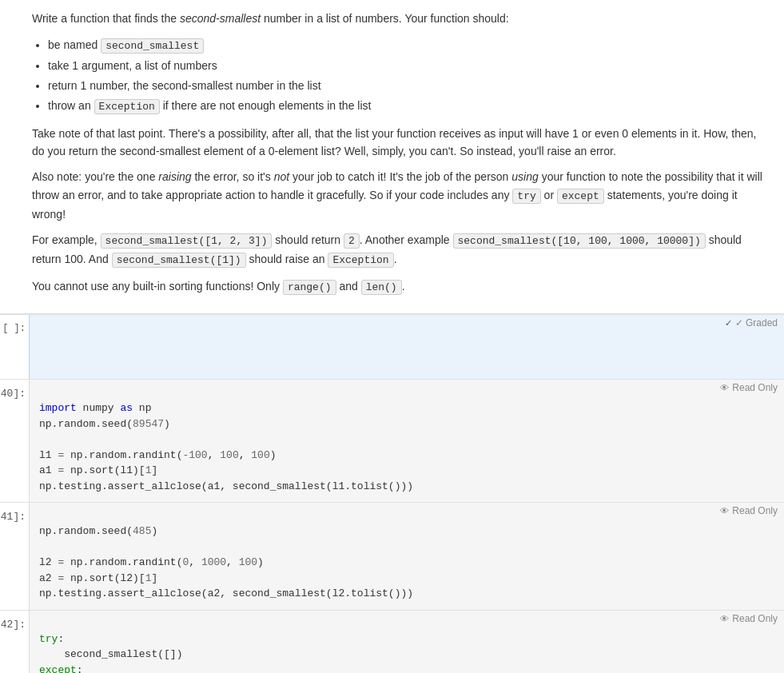  What do you see at coordinates (751, 323) in the screenshot?
I see `graded-badge: ✓ Graded` at bounding box center [751, 323].